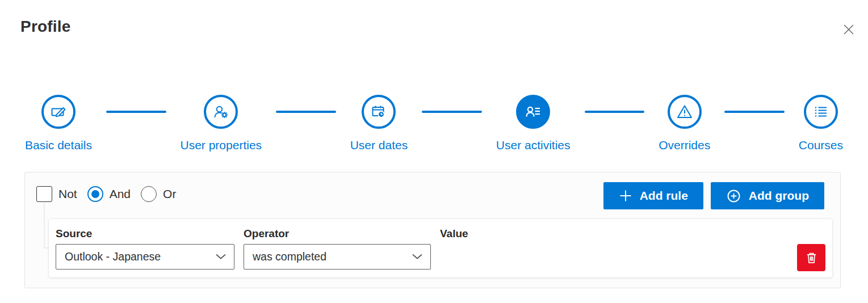 Image resolution: width=868 pixels, height=303 pixels. I want to click on add-rule-button: Add rule, so click(653, 196).